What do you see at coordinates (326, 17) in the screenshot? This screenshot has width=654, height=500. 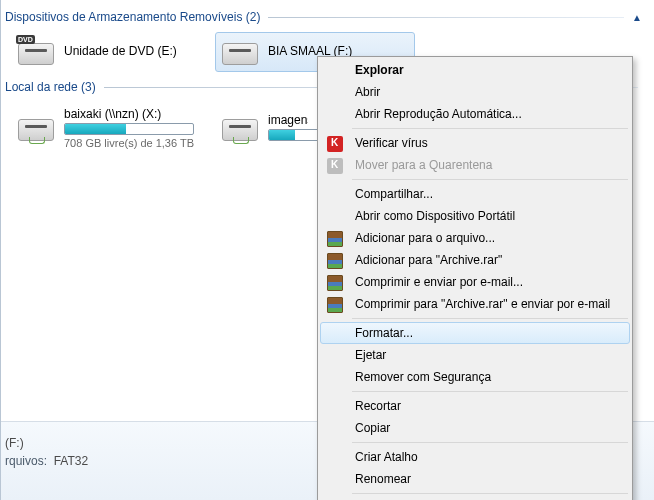 I see `section-removable-header: Dispositivos de Armazenamento Removíveis…` at bounding box center [326, 17].